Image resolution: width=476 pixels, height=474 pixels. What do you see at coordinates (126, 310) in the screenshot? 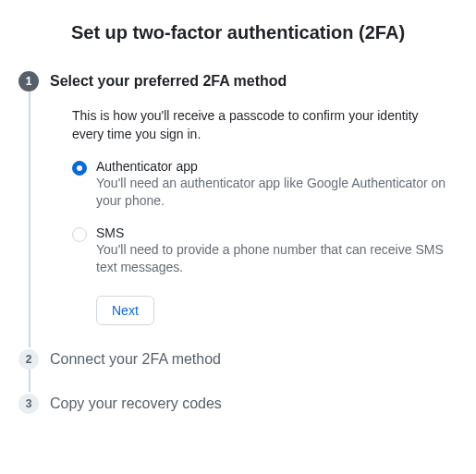
I see `next-button: Next` at bounding box center [126, 310].